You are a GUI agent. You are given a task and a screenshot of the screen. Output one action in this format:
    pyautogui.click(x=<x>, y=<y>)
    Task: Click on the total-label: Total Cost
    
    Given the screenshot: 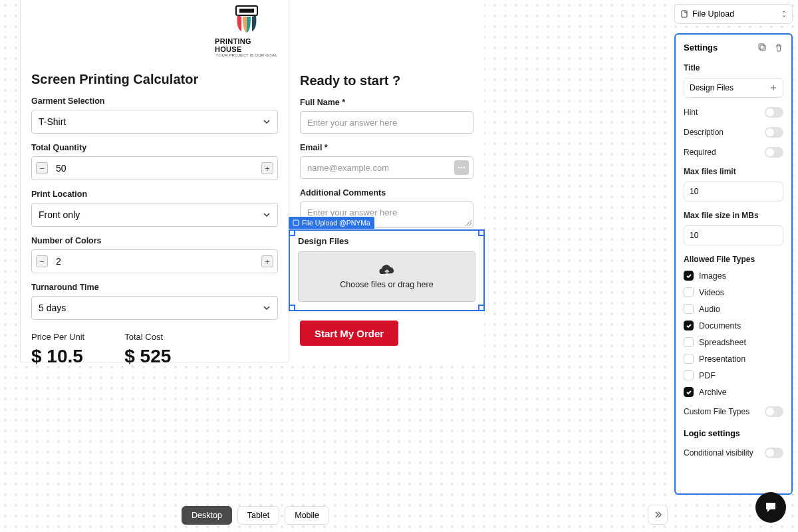 What is the action you would take?
    pyautogui.click(x=148, y=336)
    